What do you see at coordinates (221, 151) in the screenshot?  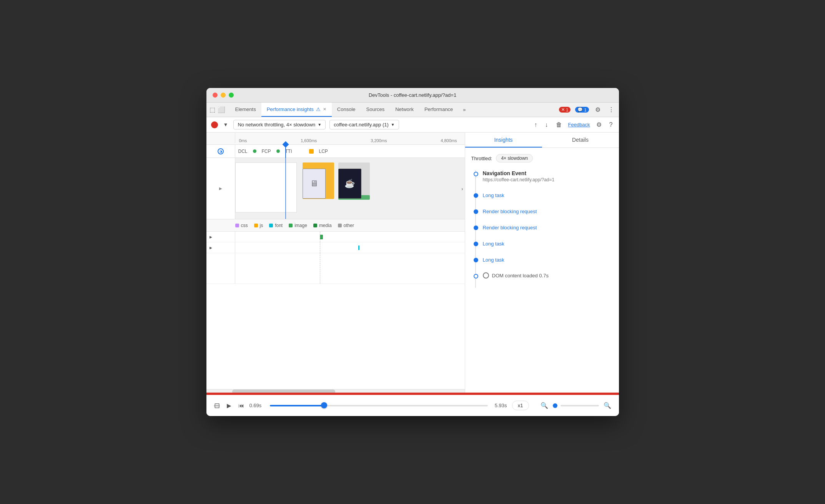 I see `dcl-circle: ◑` at bounding box center [221, 151].